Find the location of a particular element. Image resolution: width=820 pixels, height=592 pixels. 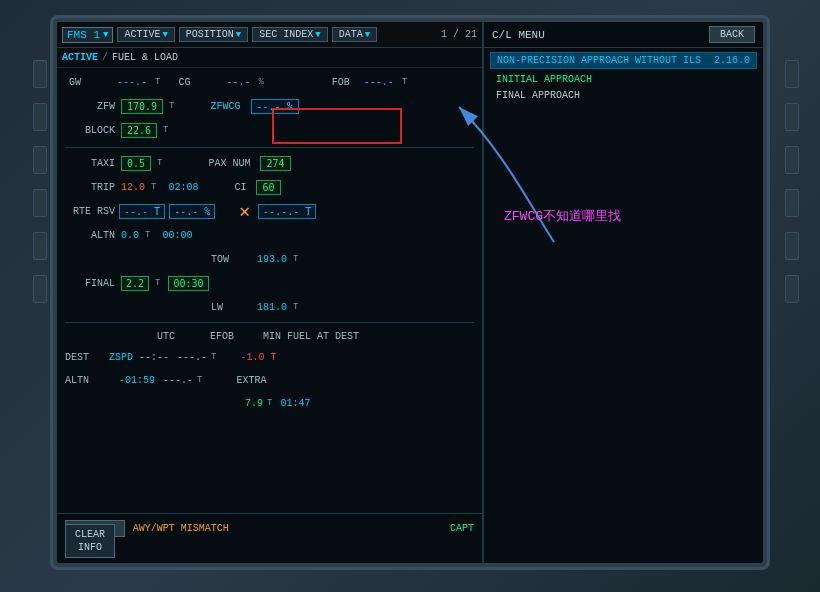

altn2-time: -01:59 is located at coordinates (137, 380).